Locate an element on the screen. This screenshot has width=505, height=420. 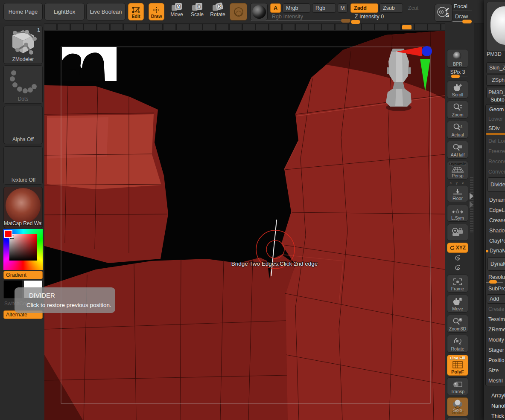
active-tool-thumbnail is located at coordinates (496, 26).